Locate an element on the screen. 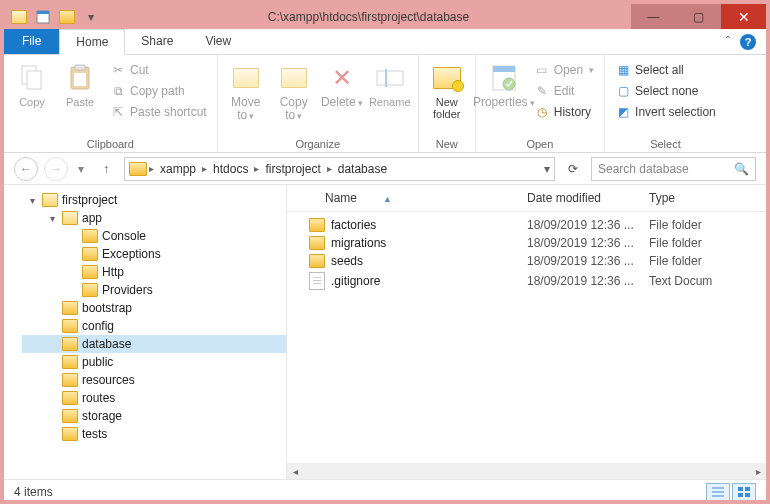 The image size is (770, 504). tree-item: routes is located at coordinates (154, 398).